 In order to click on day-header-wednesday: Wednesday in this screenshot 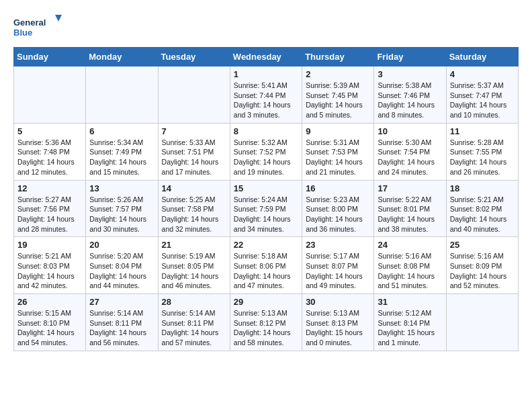, I will do `click(266, 57)`.